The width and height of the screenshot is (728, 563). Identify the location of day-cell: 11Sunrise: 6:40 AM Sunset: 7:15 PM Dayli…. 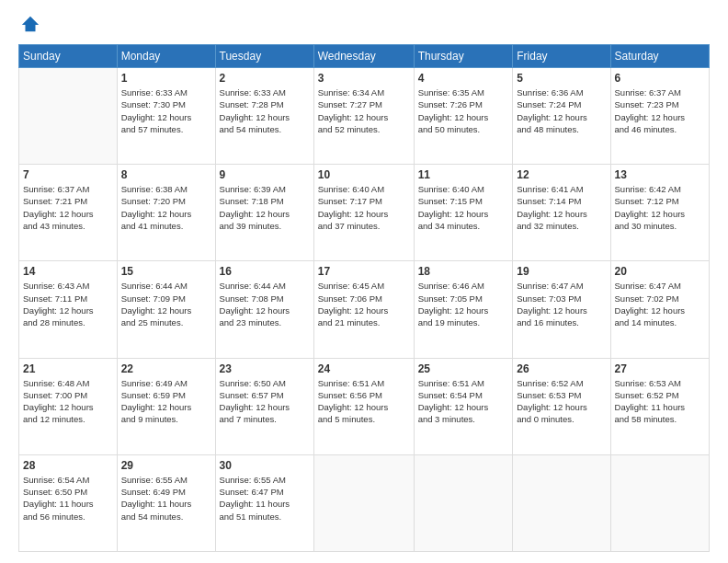
(463, 213).